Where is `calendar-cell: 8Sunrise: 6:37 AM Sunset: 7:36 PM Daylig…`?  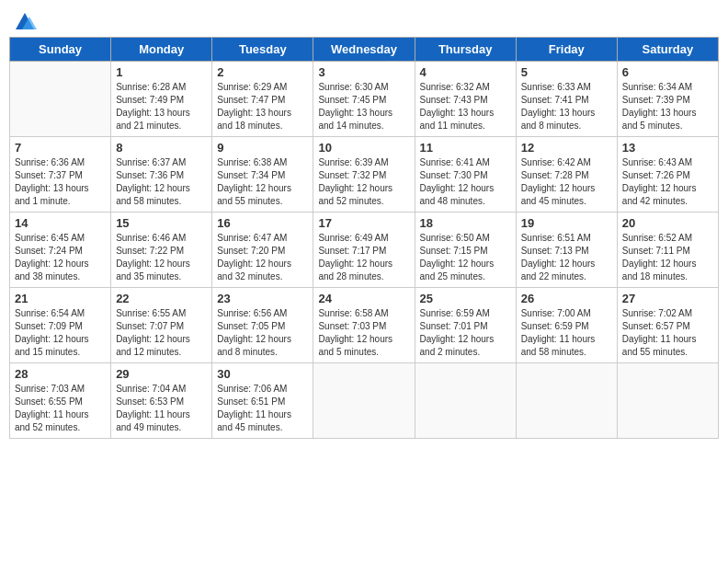
calendar-cell: 8Sunrise: 6:37 AM Sunset: 7:36 PM Daylig… is located at coordinates (162, 175).